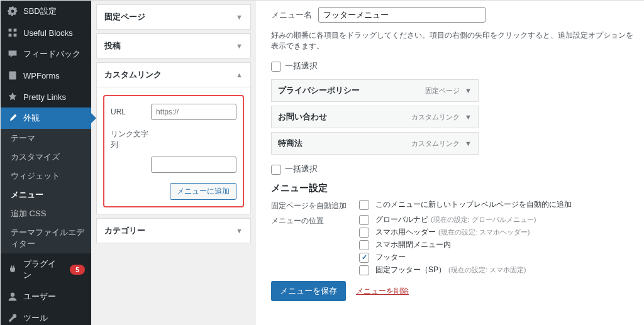  Describe the element at coordinates (45, 97) in the screenshot. I see `sidebar-label: Pretty Links` at that location.